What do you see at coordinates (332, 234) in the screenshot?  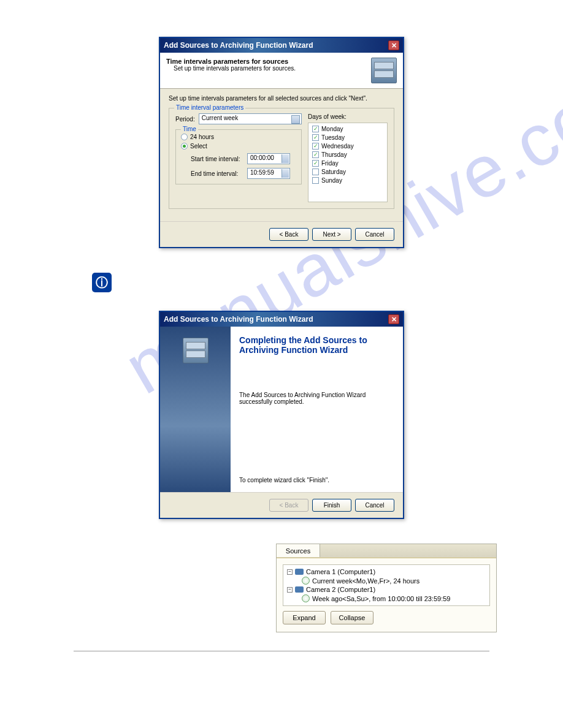 I see `next-button: Next >` at bounding box center [332, 234].